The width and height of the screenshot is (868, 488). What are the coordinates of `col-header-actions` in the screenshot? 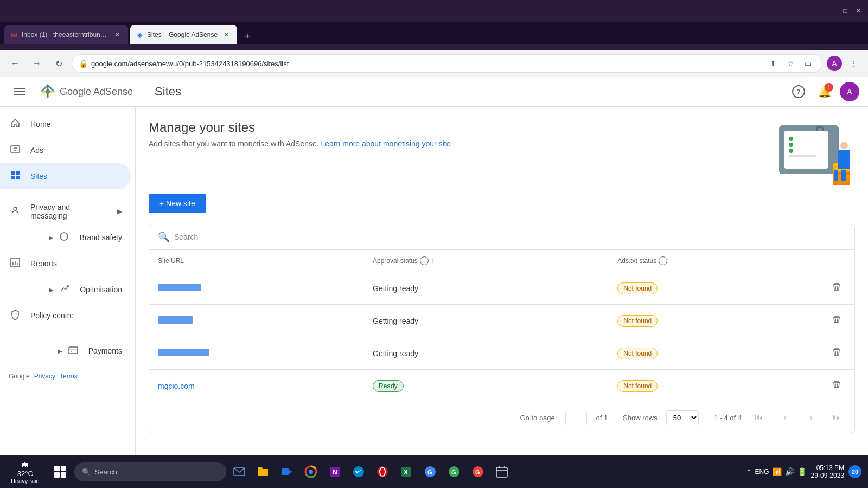 It's located at (837, 261).